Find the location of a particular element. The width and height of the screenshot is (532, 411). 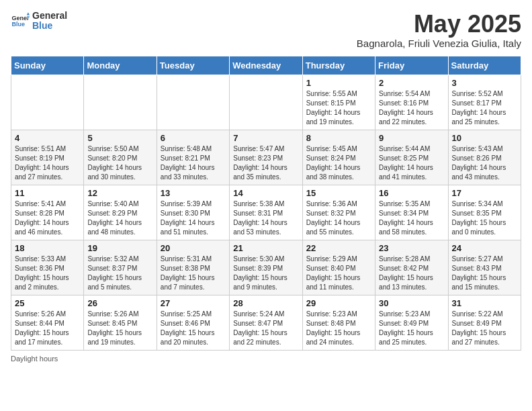

day-number: 1 is located at coordinates (339, 83).